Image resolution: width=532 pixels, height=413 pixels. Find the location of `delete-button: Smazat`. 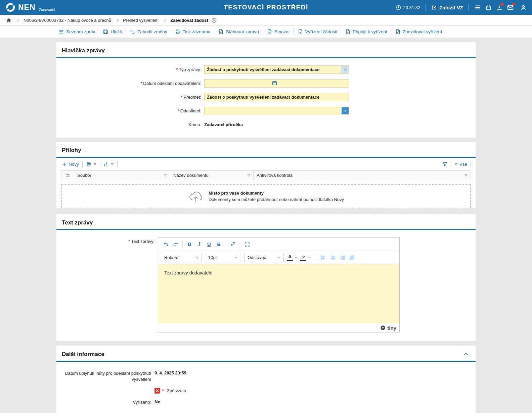

delete-button: Smazat is located at coordinates (278, 32).